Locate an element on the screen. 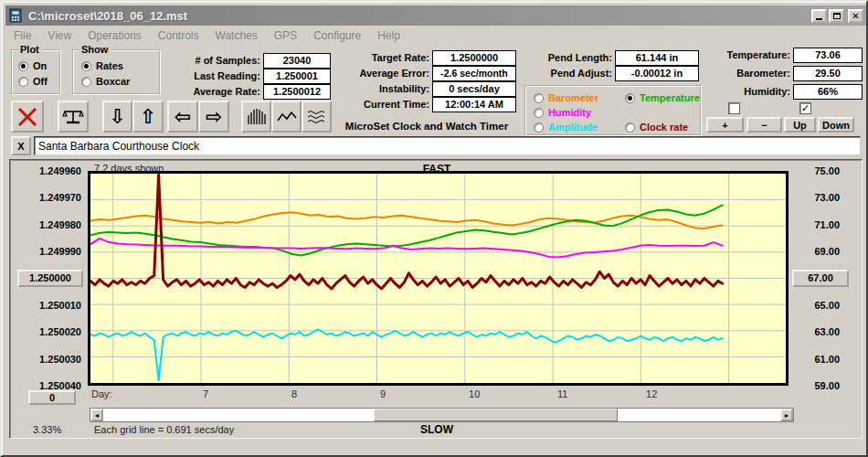  instability-value: 0 secs/day is located at coordinates (474, 90).